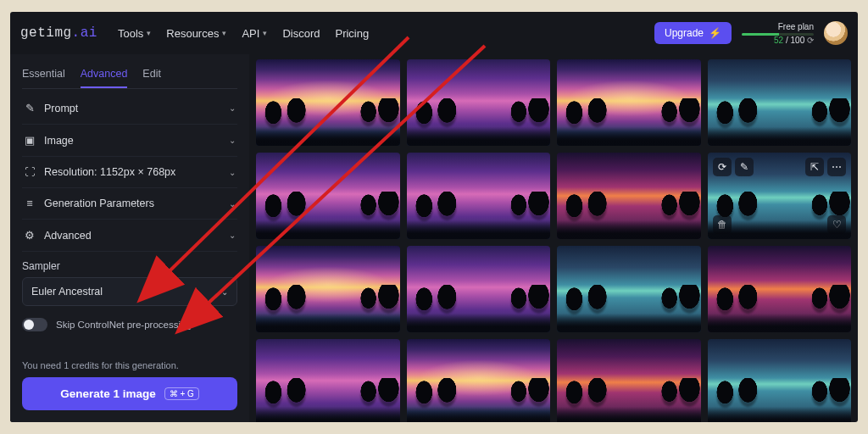 Image resolution: width=868 pixels, height=434 pixels. Describe the element at coordinates (99, 203) in the screenshot. I see `acc-genparams-label: Generation Parameters` at that location.